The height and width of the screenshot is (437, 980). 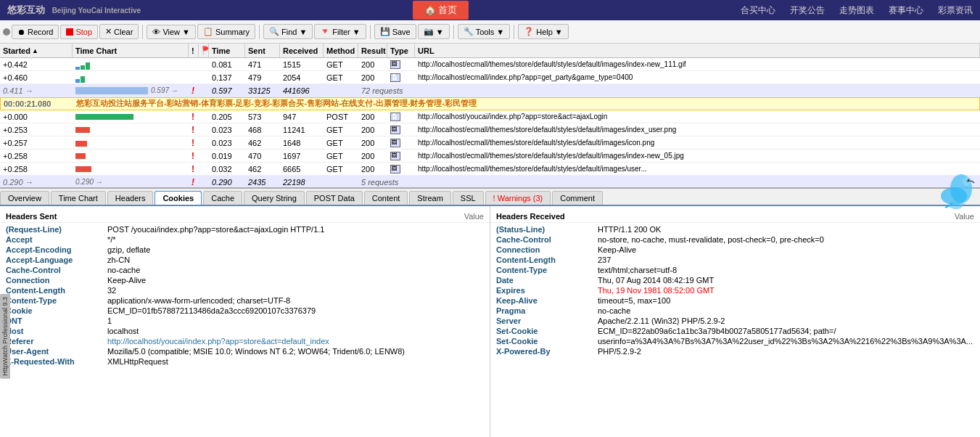 I want to click on camera-dropdown-icon: ▼, so click(x=440, y=32).